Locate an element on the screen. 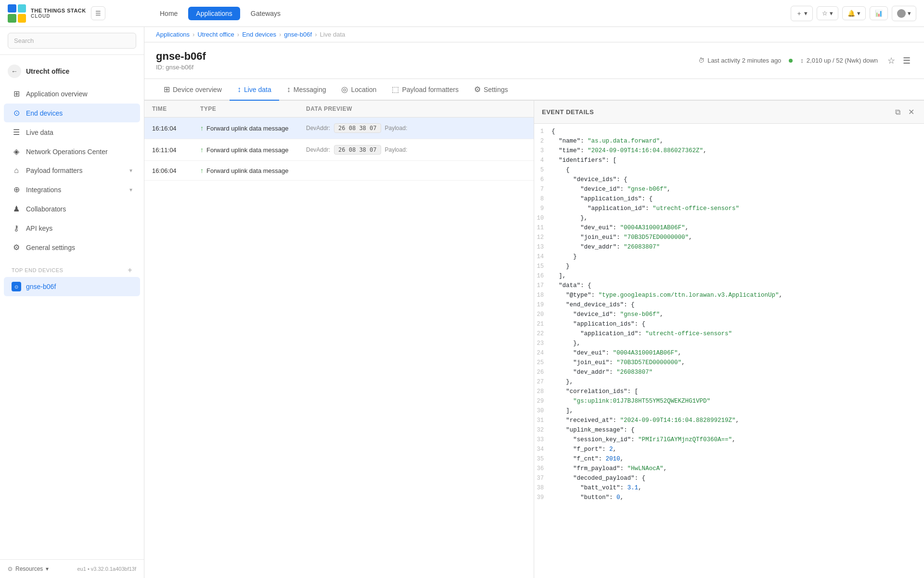 Image resolution: width=924 pixels, height=578 pixels. code-line: 29 "gs:uplink:01J7BJ8HT55YM52QWEKZHG1VPD… is located at coordinates (729, 402).